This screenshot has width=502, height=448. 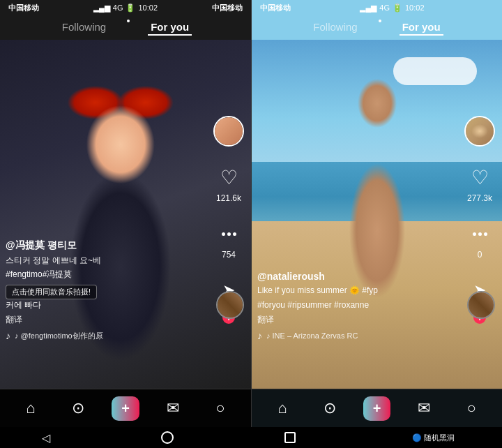 I want to click on right-search-icon: ⊙, so click(x=330, y=408).